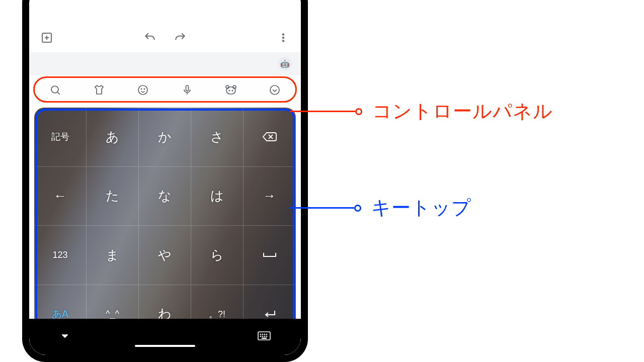 The height and width of the screenshot is (362, 644). Describe the element at coordinates (60, 197) in the screenshot. I see `key-left: ←` at that location.